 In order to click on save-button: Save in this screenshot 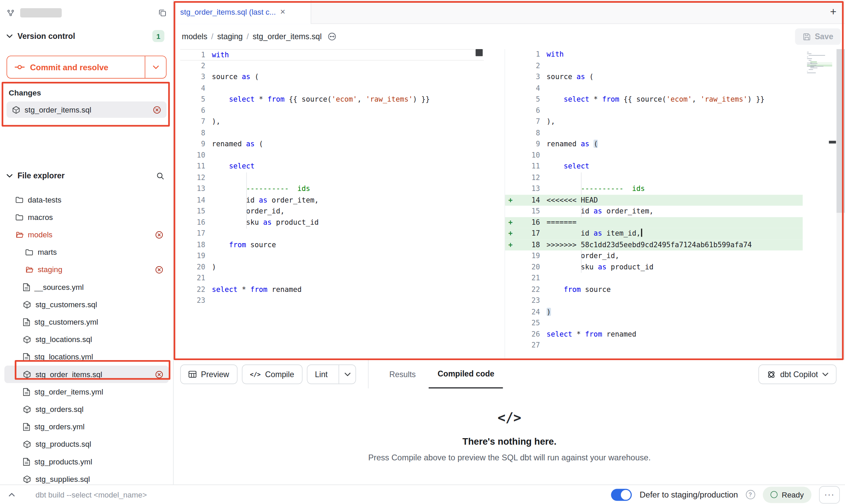, I will do `click(818, 36)`.